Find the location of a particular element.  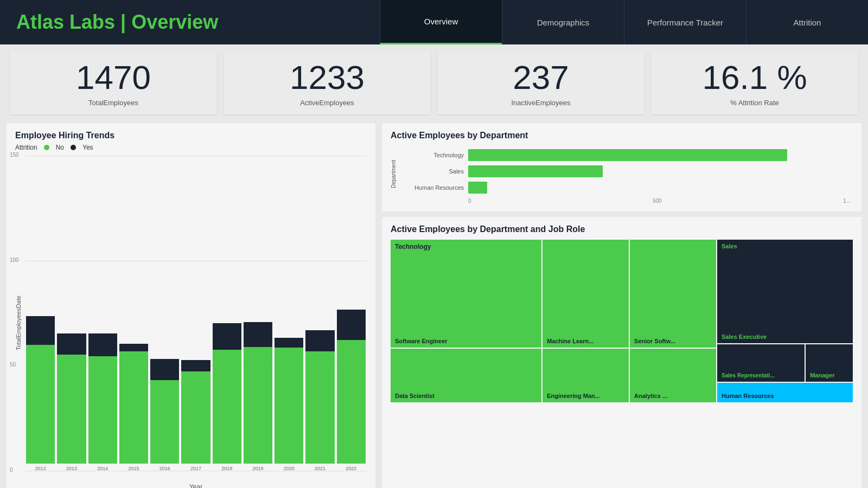

treemap-cell-sales-rep-label: Sales Representati... is located at coordinates (748, 375).